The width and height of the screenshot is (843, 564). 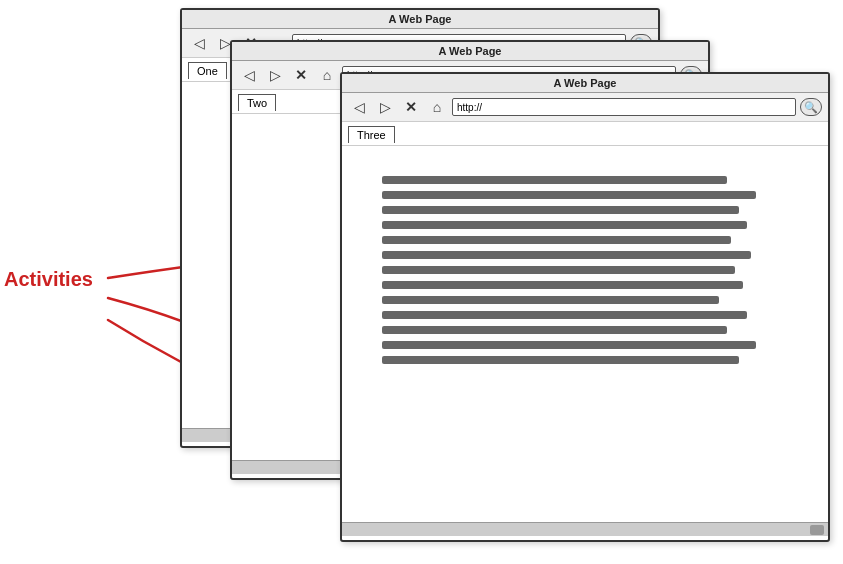 What do you see at coordinates (411, 107) in the screenshot?
I see `close-btn-3: ✕` at bounding box center [411, 107].